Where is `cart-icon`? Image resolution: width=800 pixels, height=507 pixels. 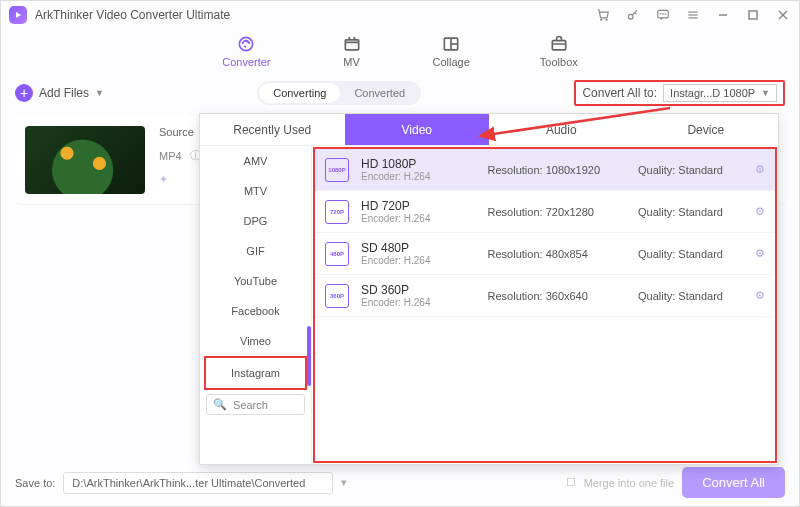 cart-icon is located at coordinates (603, 15).